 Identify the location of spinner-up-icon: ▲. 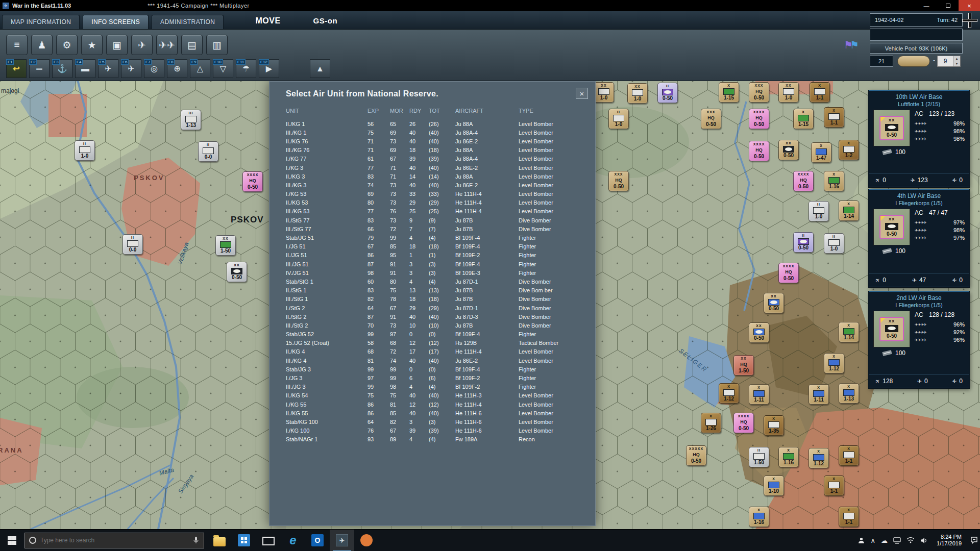
(957, 59).